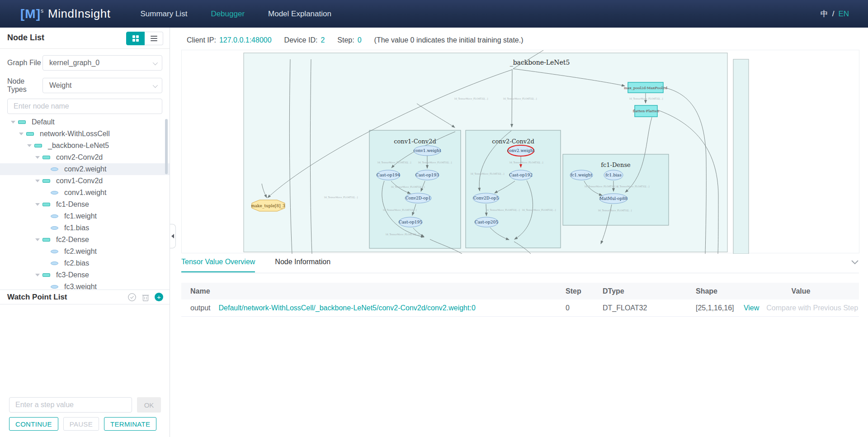  What do you see at coordinates (85, 252) in the screenshot?
I see `tree-item-fc2.weight: fc2.weight` at bounding box center [85, 252].